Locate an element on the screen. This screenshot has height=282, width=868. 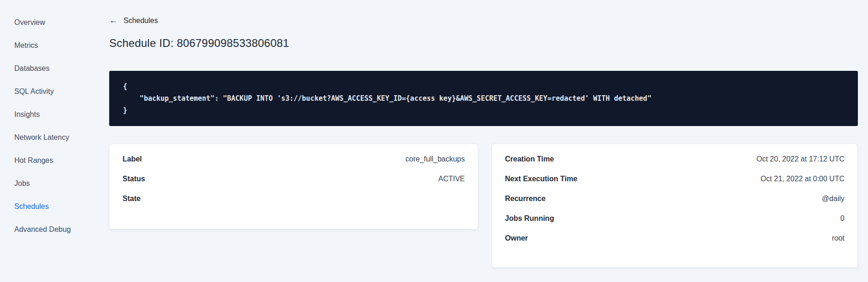
code-line: "backup_statement": "BACKUP INTO 's3://b… is located at coordinates (387, 98).